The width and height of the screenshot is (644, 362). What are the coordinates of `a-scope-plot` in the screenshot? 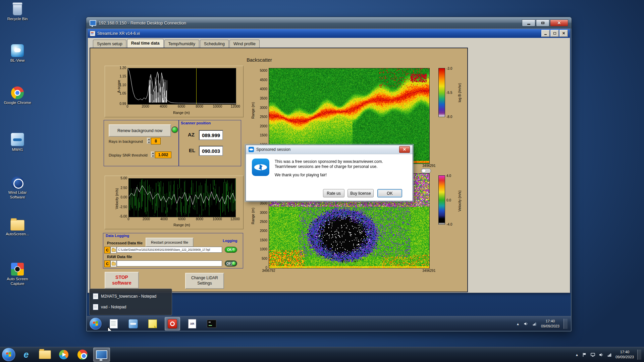 It's located at (182, 86).